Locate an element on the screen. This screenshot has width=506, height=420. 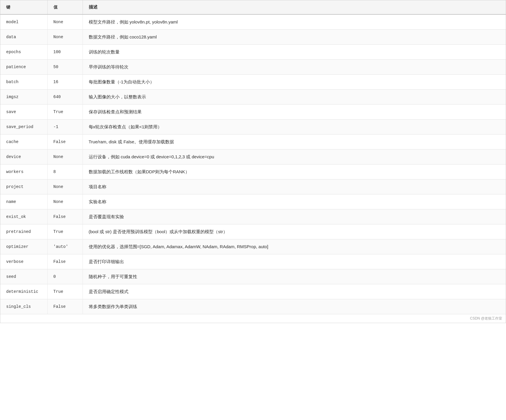
cell-value: 640 is located at coordinates (65, 97).